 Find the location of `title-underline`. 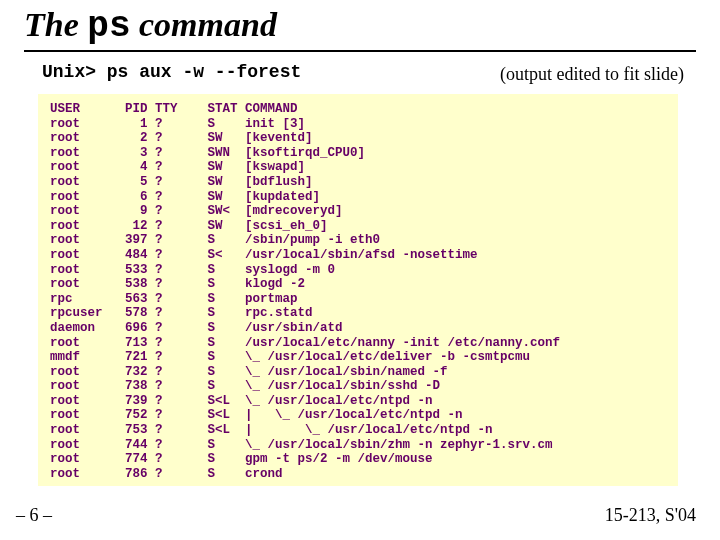

title-underline is located at coordinates (360, 51).